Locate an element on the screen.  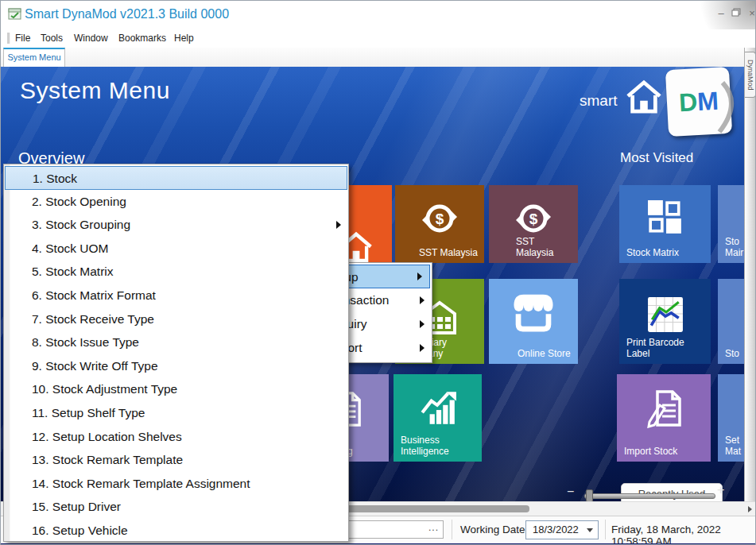
tile-label: g is located at coordinates (366, 451).